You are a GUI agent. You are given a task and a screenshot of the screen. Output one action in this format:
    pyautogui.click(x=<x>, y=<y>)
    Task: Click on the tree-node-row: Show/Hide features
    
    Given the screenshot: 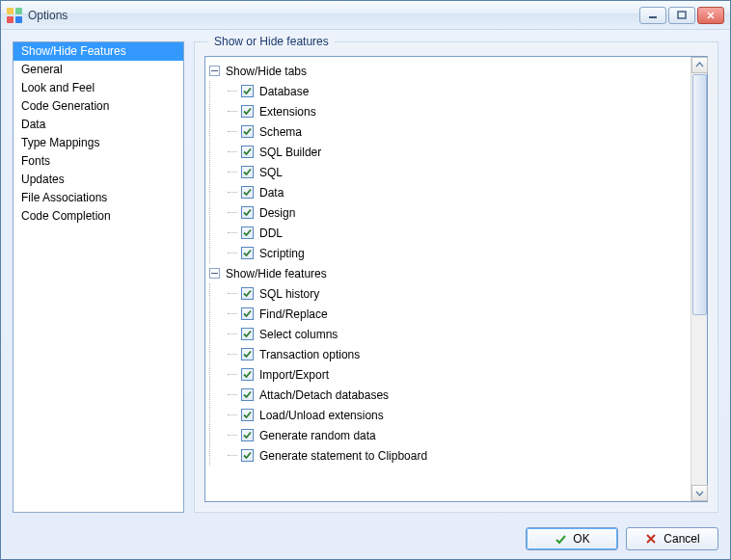 What is the action you would take?
    pyautogui.click(x=449, y=274)
    